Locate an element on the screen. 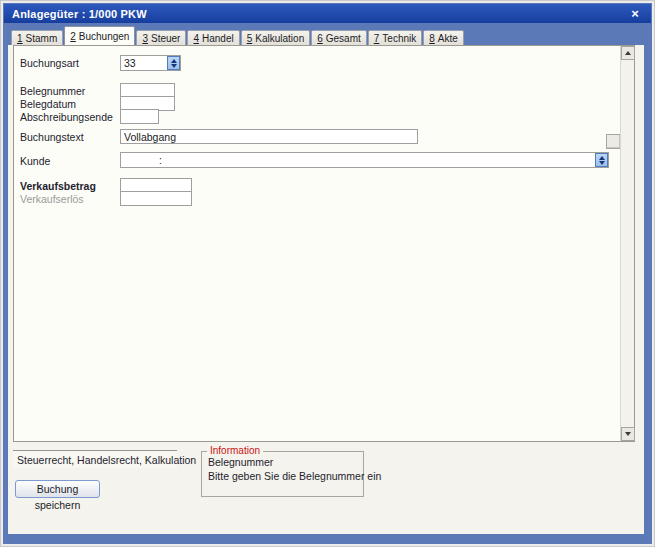 The image size is (655, 547). abschreibungsende-label: Abschreibungsende is located at coordinates (66, 117).